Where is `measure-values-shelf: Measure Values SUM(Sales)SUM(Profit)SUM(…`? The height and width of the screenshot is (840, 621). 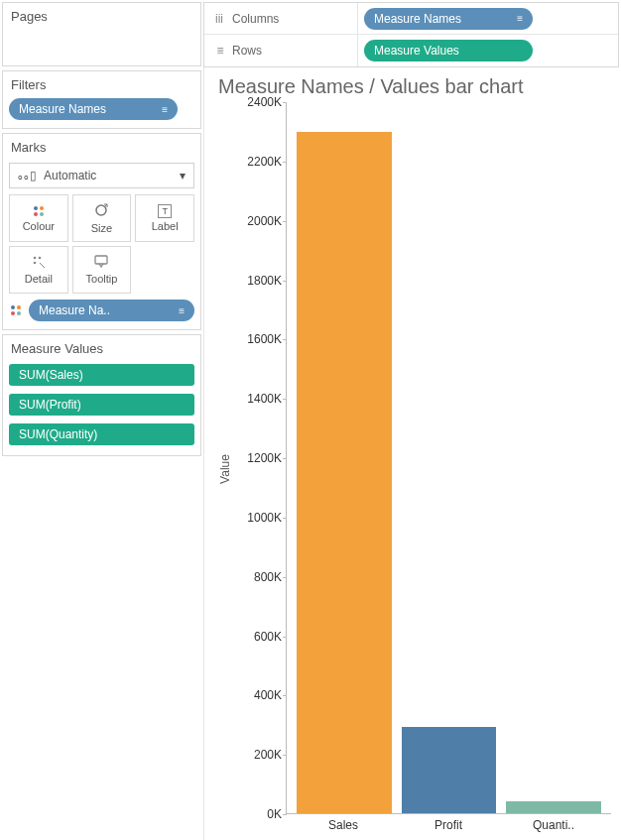 measure-values-shelf: Measure Values SUM(Sales)SUM(Profit)SUM(… is located at coordinates (101, 395).